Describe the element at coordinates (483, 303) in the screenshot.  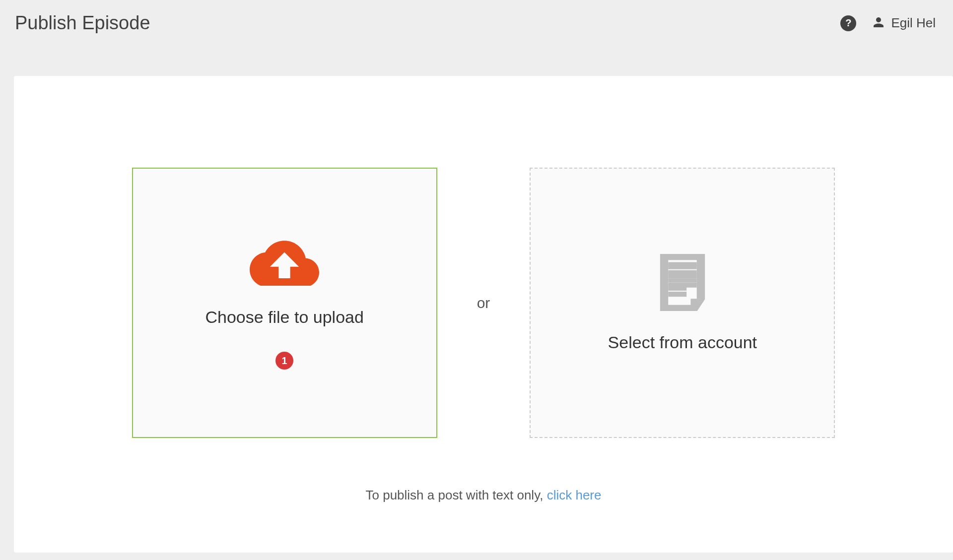
I see `or-divider: or` at that location.